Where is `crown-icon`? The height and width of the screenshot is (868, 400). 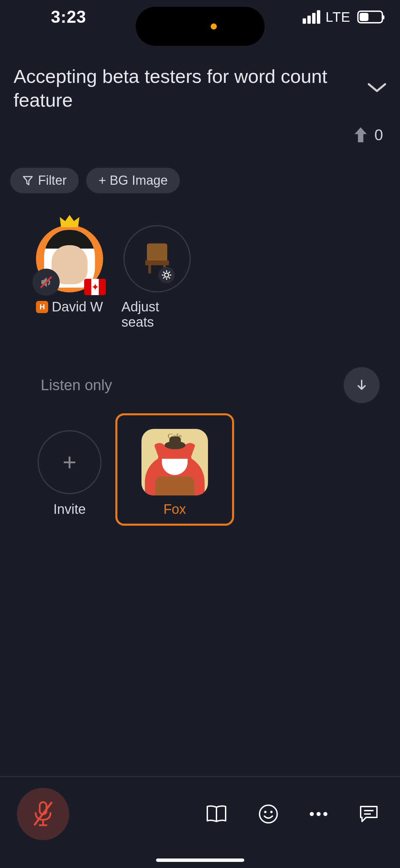
crown-icon is located at coordinates (70, 223).